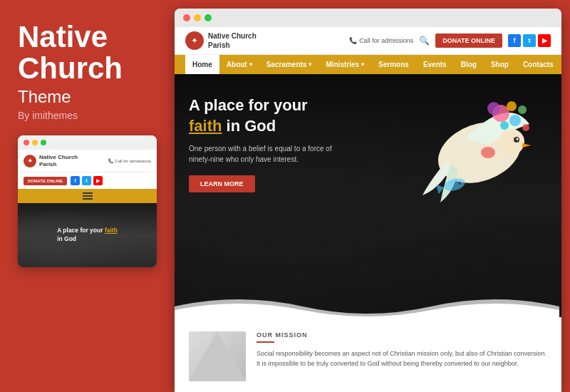 This screenshot has width=570, height=392. What do you see at coordinates (393, 64) in the screenshot?
I see `nav-item-sermons: Sermons` at bounding box center [393, 64].